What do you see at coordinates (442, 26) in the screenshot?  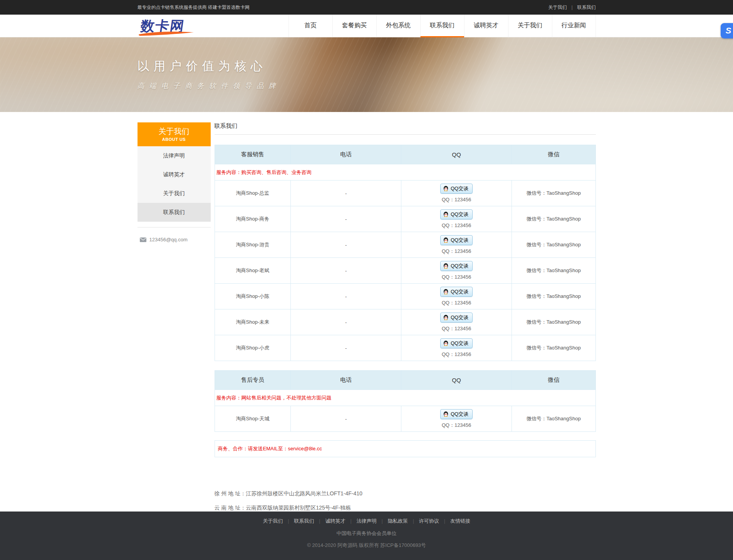 I see `nav-item: 联系我们` at bounding box center [442, 26].